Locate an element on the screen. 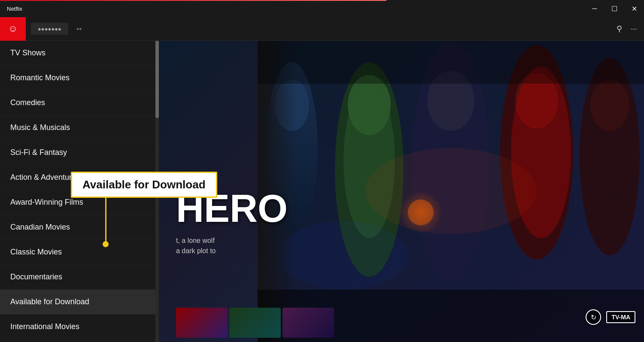  sidebar-item-music-musicals: Music & Musicals is located at coordinates (79, 128).